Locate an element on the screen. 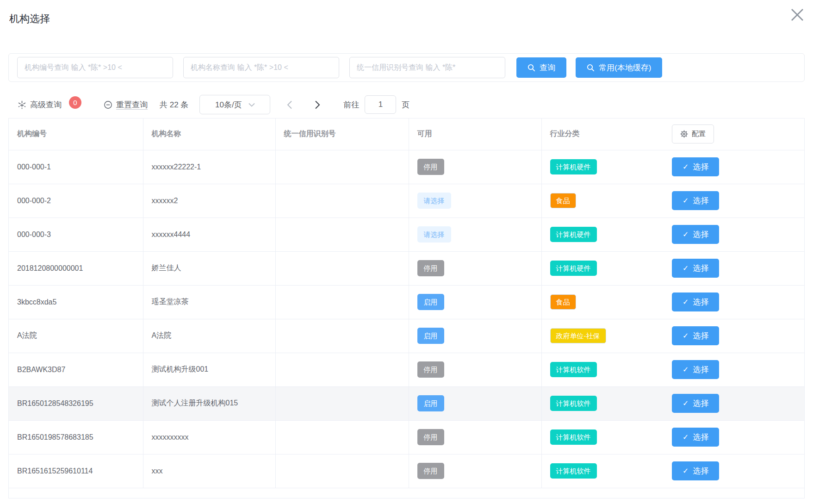 The height and width of the screenshot is (504, 813). favorites-button: 常用(本地缓存) is located at coordinates (619, 68).